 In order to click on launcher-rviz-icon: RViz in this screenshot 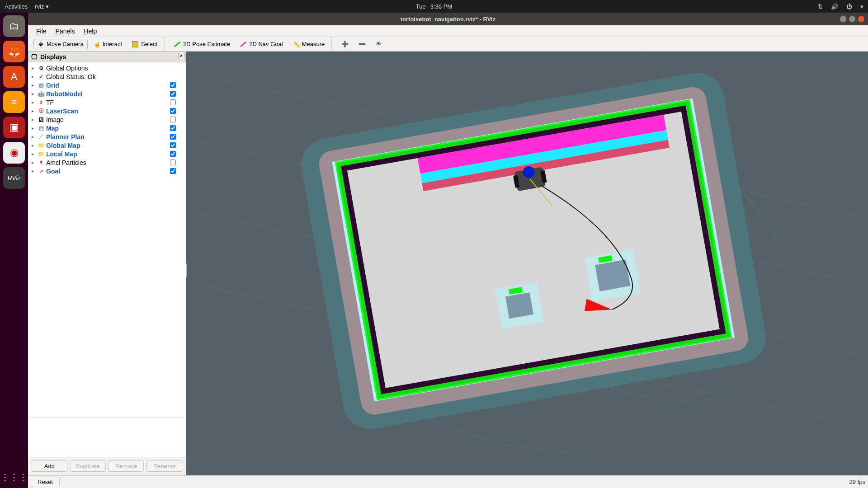, I will do `click(14, 178)`.